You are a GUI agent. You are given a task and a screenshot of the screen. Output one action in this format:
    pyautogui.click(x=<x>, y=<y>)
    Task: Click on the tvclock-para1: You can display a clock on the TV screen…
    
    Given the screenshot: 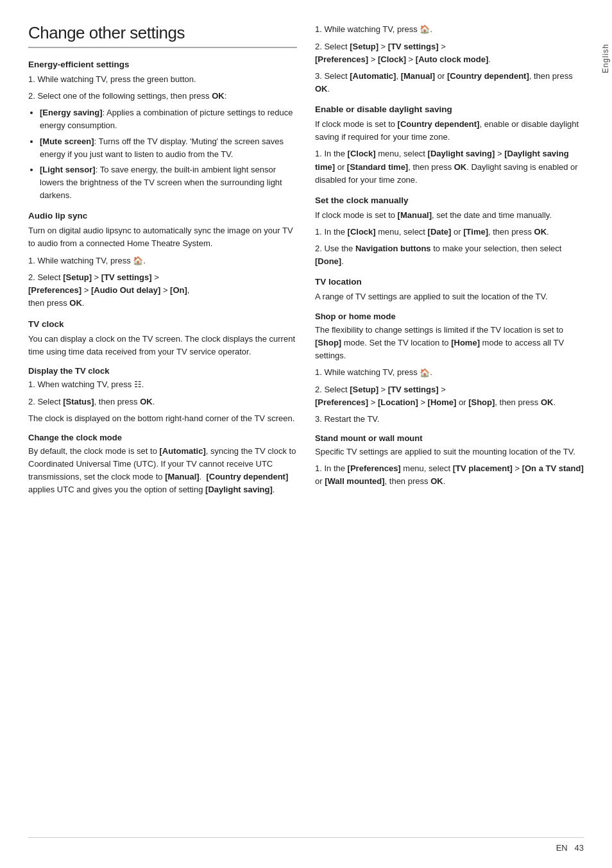 What is the action you would take?
    pyautogui.click(x=163, y=346)
    